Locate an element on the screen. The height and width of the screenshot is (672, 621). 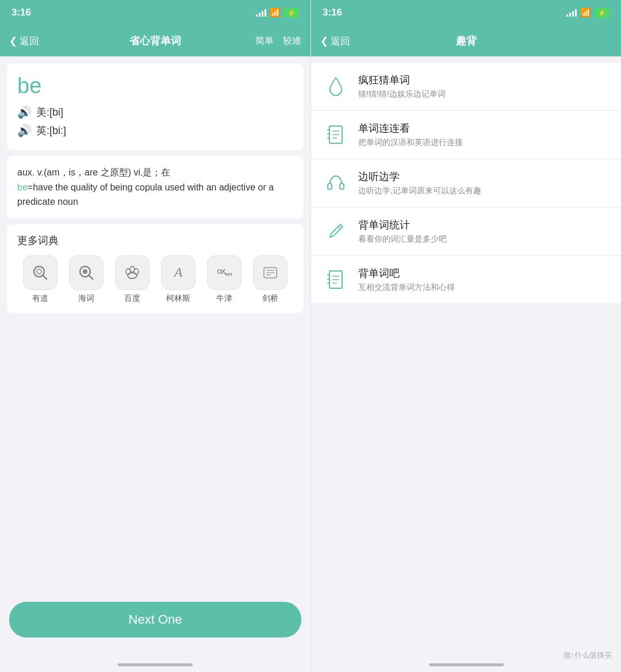
dict-icons-row: 有道 海词 is located at coordinates (155, 280).